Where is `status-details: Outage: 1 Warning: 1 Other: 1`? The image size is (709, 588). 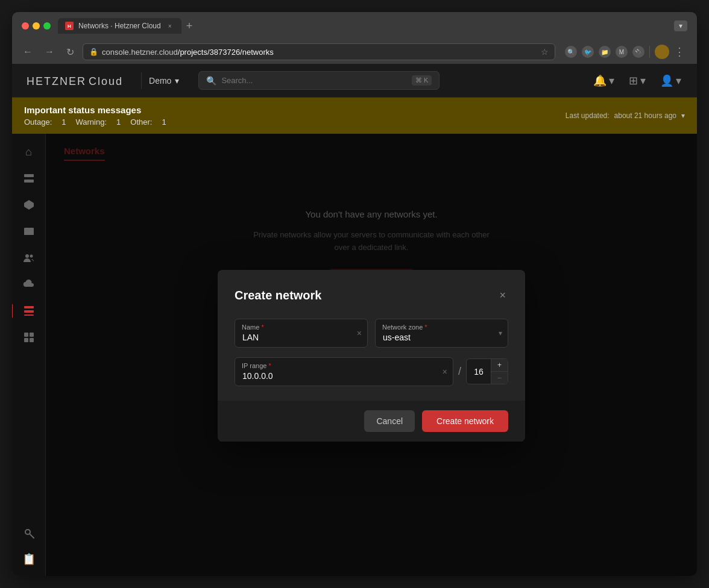 status-details: Outage: 1 Warning: 1 Other: 1 is located at coordinates (95, 122).